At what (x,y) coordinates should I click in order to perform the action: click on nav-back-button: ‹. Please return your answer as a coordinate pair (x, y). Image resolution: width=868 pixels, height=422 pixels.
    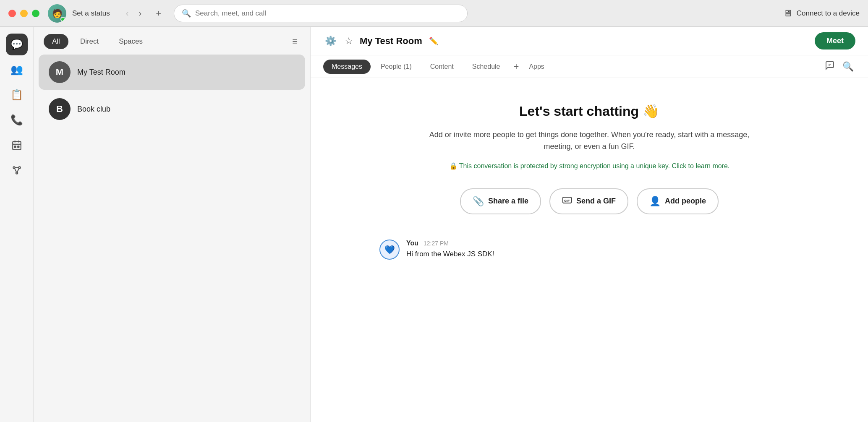
    Looking at the image, I should click on (128, 13).